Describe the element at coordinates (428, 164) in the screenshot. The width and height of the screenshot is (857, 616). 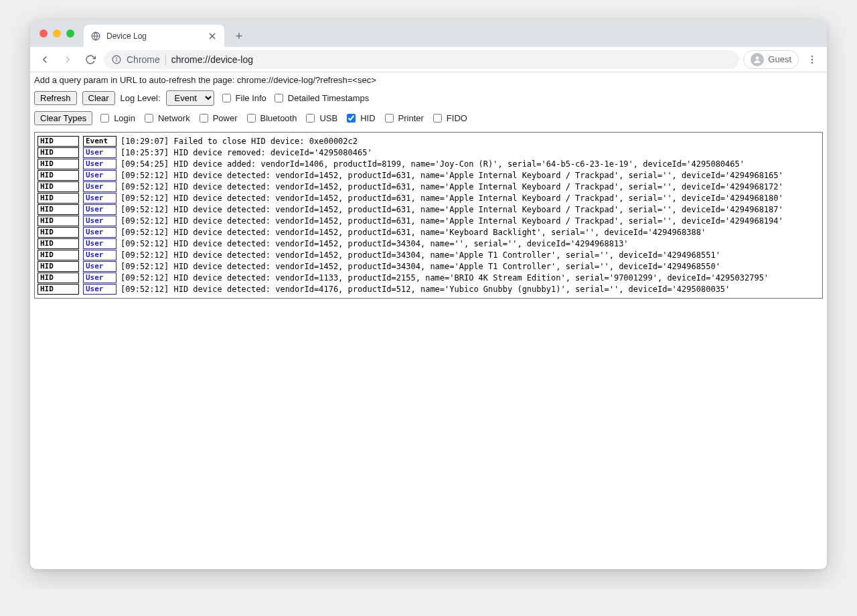
I see `log-row: HIDUser[09:54:25] HID device added: vend…` at that location.